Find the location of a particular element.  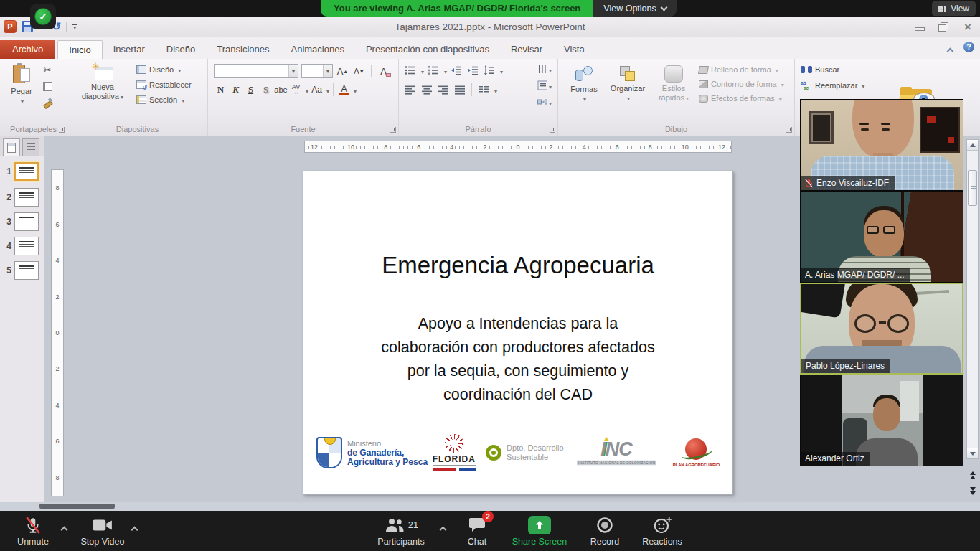

slide-thumbnail-4: 4 is located at coordinates (21, 246).